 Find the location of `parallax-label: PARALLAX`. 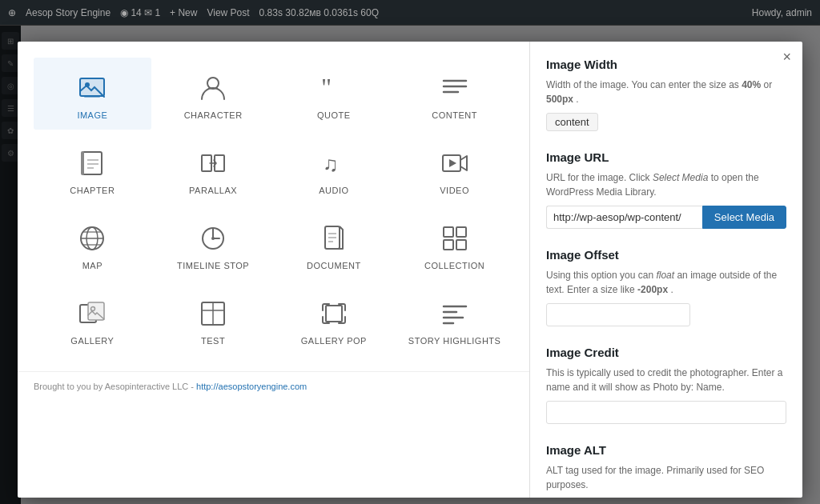

parallax-label: PARALLAX is located at coordinates (213, 190).